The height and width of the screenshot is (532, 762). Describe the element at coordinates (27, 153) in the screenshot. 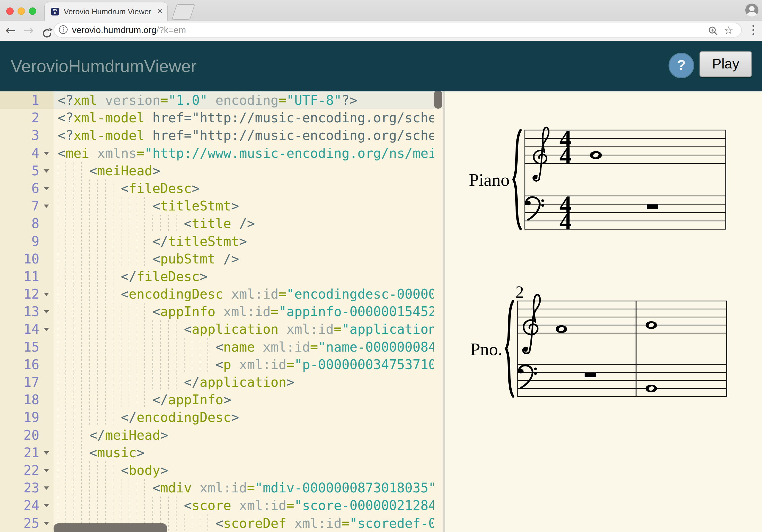

I see `gutter-cell: 4` at that location.